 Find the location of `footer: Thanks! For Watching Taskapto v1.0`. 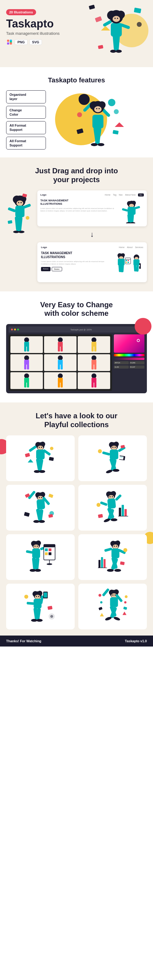

footer: Thanks! For Watching Taskapto v1.0 is located at coordinates (76, 641).